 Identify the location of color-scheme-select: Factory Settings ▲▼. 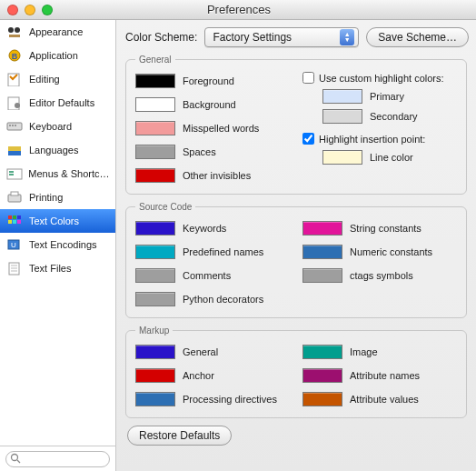
(282, 37).